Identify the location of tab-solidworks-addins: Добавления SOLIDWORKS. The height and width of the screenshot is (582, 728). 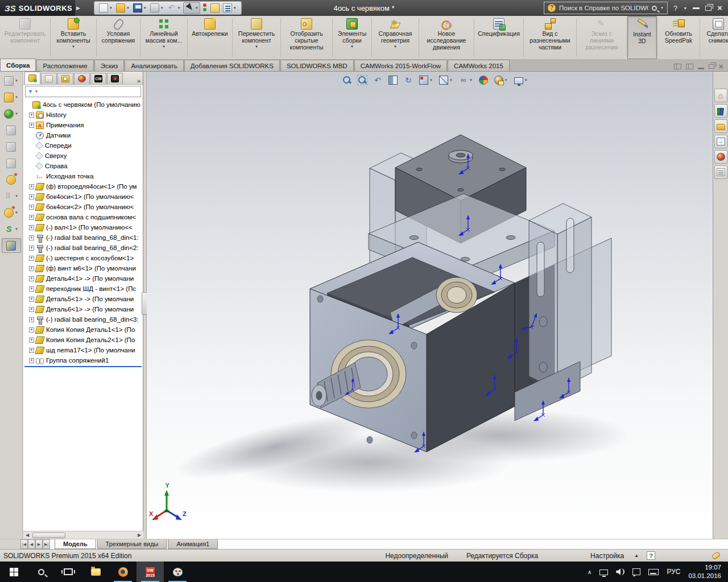
(232, 65).